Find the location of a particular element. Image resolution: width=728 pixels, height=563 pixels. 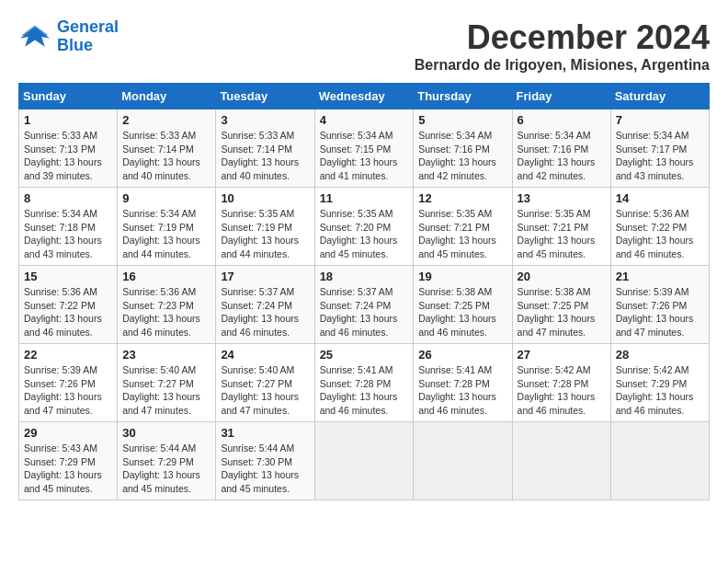

calendar-cell: 8Sunrise: 5:34 AM Sunset: 7:18 PM Daylig… is located at coordinates (68, 226).